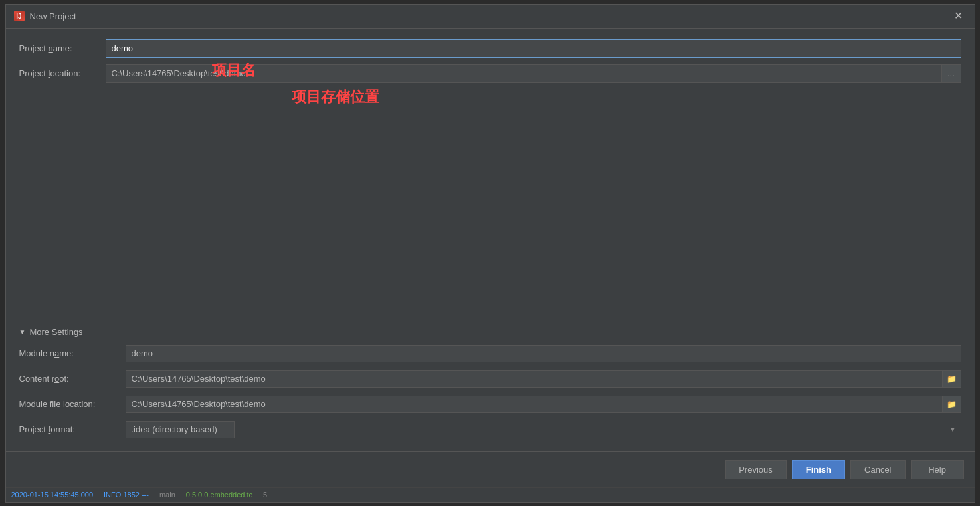  I want to click on content-root-row: Content root: 📁, so click(490, 379).